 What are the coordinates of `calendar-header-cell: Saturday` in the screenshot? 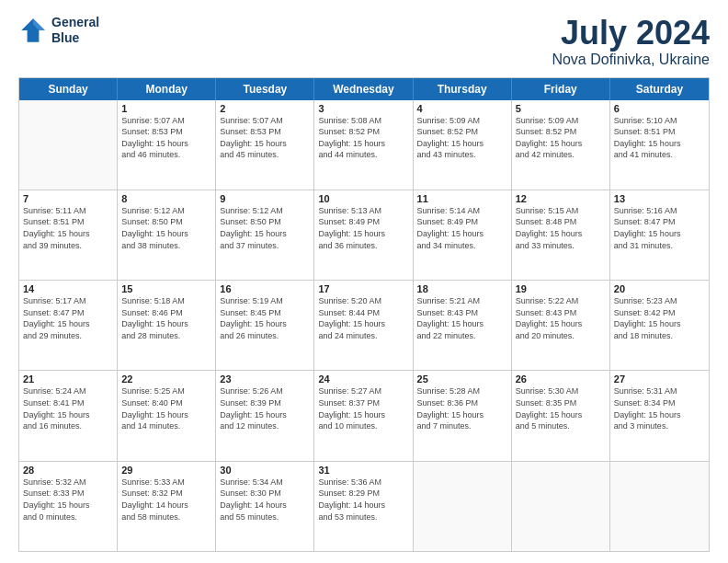 It's located at (660, 89).